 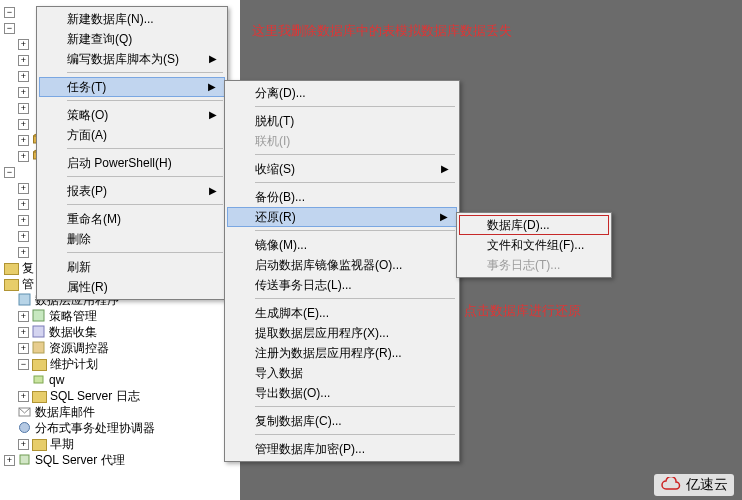 I want to click on menu-label: 镜像(M)..., so click(x=281, y=245).